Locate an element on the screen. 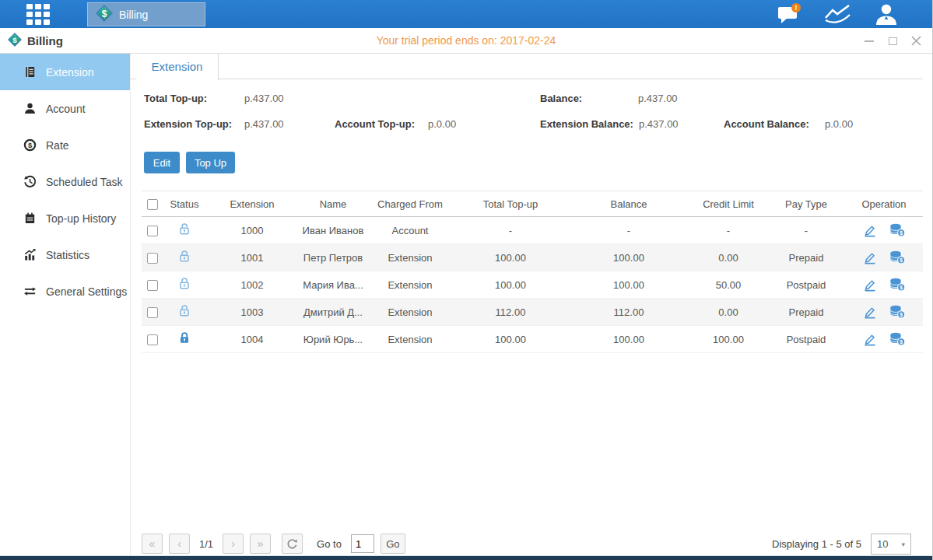  cell-pay-type: Prepaid is located at coordinates (806, 313).